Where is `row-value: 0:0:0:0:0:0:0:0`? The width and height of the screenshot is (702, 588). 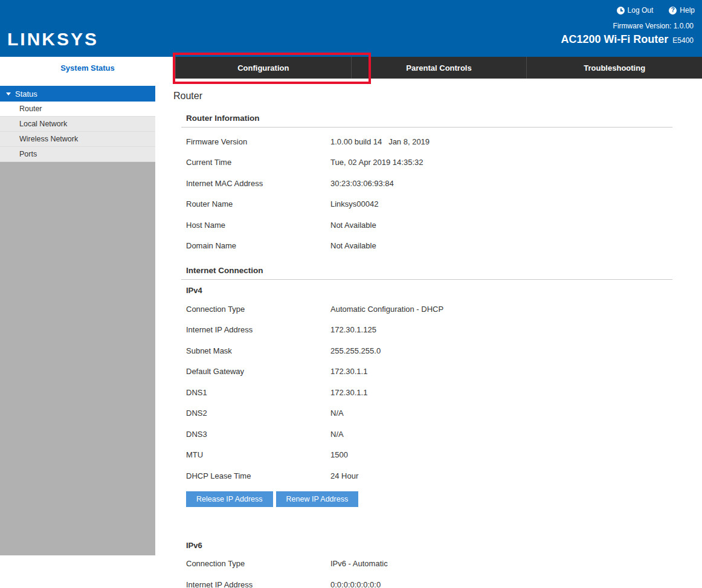
row-value: 0:0:0:0:0:0:0:0 is located at coordinates (355, 584).